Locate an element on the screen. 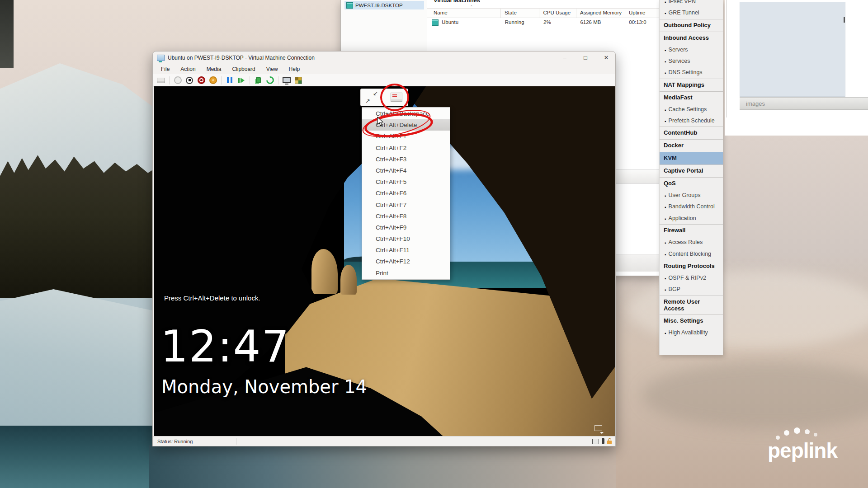  shutdown-icon is located at coordinates (201, 80).